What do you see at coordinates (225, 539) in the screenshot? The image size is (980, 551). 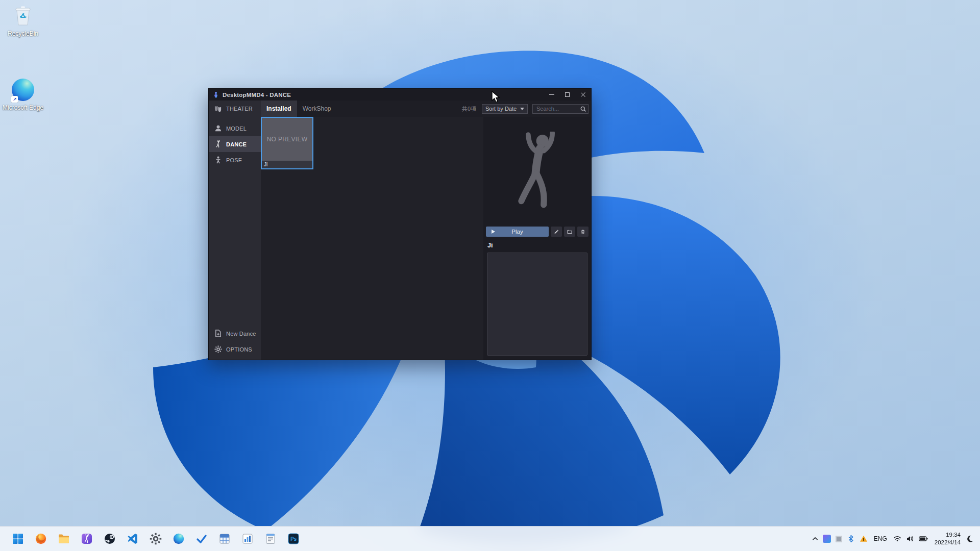 I see `taskbar-grid-app` at bounding box center [225, 539].